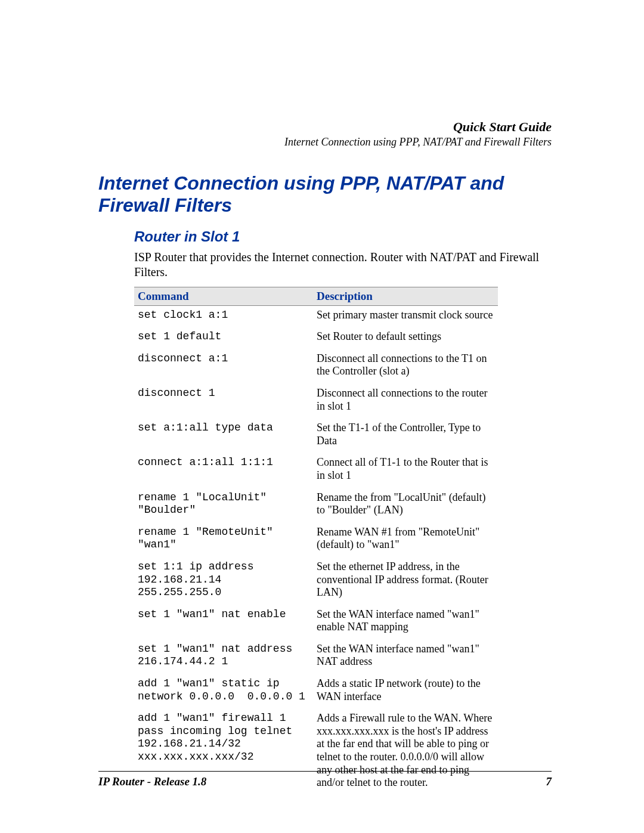  What do you see at coordinates (224, 506) in the screenshot?
I see `command-cell: rename 1 "LocalUnit" "Boulder"` at bounding box center [224, 506].